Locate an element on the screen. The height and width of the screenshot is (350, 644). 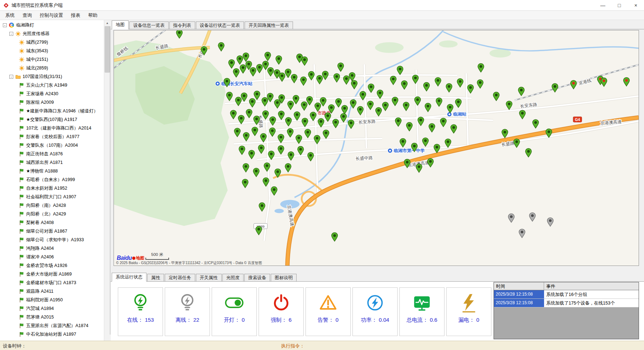
tree-item-1-0: 五尖山大门东 A1949 is located at coordinates (52, 85).